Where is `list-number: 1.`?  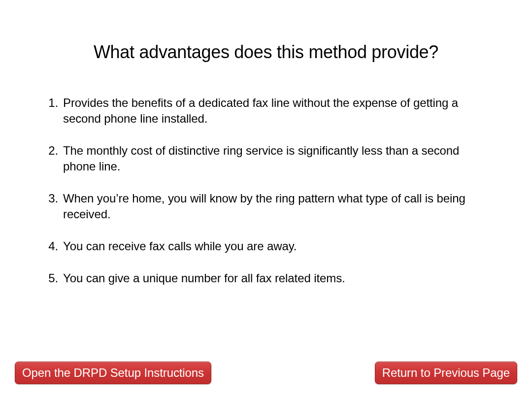 list-number: 1. is located at coordinates (50, 103).